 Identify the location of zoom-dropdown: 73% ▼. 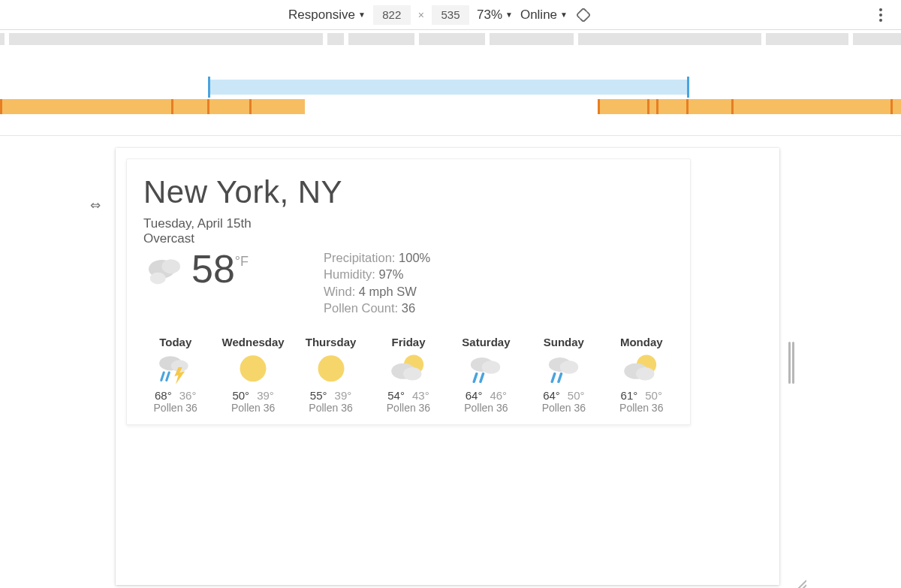
(495, 15).